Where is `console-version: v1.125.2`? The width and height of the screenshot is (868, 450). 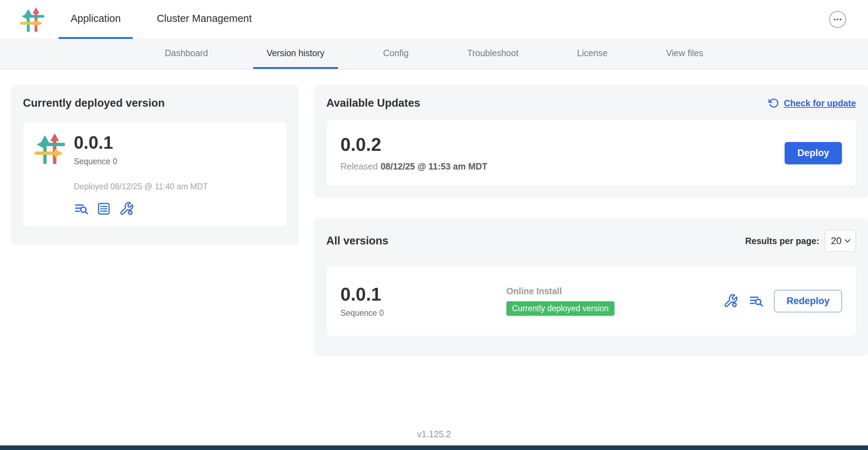 console-version: v1.125.2 is located at coordinates (434, 434).